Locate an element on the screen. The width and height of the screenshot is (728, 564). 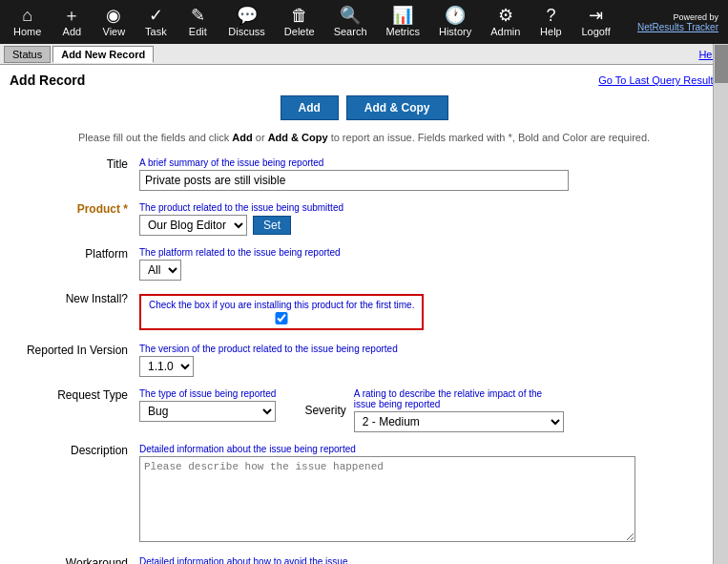
edit-icon: ✎ is located at coordinates (198, 15).